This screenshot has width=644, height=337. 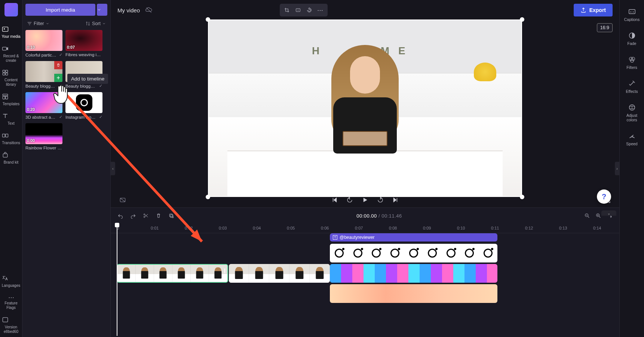 What do you see at coordinates (395, 200) in the screenshot?
I see `skip-forward-icon` at bounding box center [395, 200].